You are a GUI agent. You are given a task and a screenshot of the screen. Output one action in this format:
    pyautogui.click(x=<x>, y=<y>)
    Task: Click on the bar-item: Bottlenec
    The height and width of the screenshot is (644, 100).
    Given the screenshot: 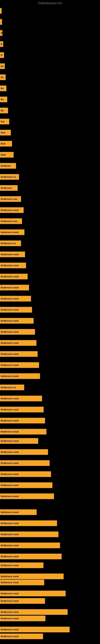 What is the action you would take?
    pyautogui.click(x=8, y=166)
    